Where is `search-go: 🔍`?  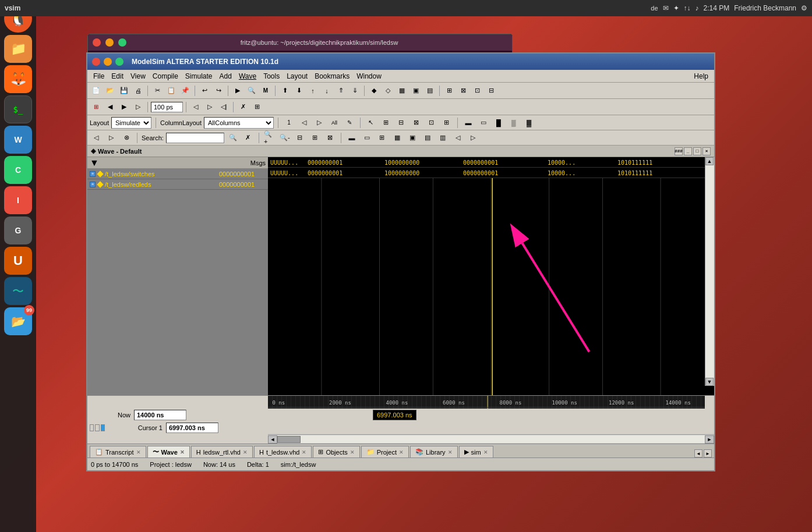 search-go: 🔍 is located at coordinates (233, 138).